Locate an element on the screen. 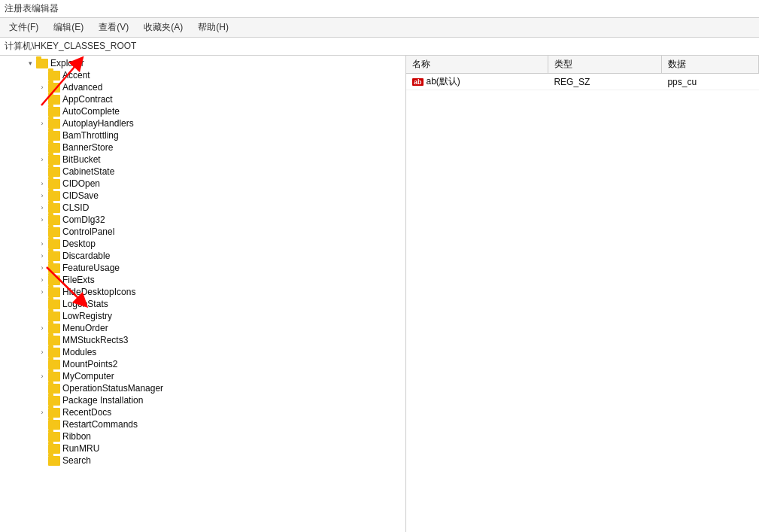 The width and height of the screenshot is (759, 532). folder-icon-modules is located at coordinates (54, 352).